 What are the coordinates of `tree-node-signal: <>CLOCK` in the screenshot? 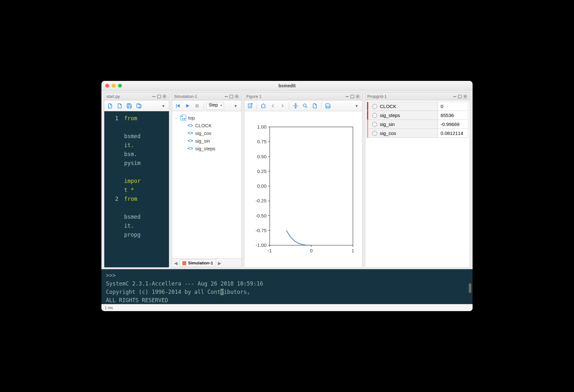 It's located at (207, 125).